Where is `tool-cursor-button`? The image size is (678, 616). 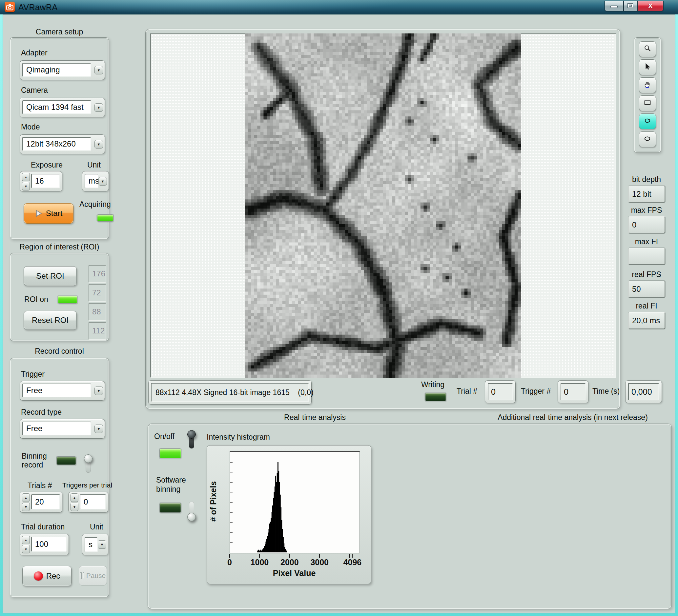
tool-cursor-button is located at coordinates (648, 67).